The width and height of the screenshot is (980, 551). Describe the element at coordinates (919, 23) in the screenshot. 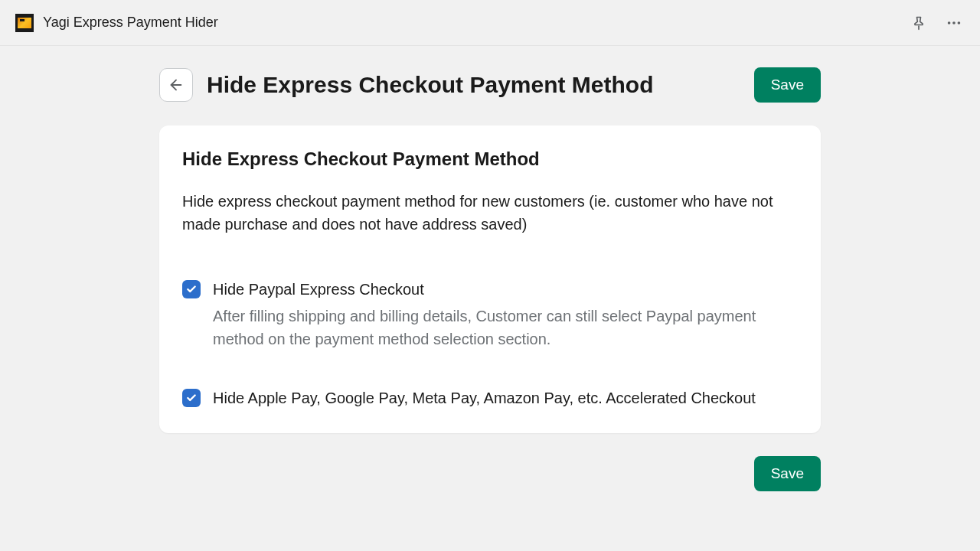

I see `pin-icon` at that location.